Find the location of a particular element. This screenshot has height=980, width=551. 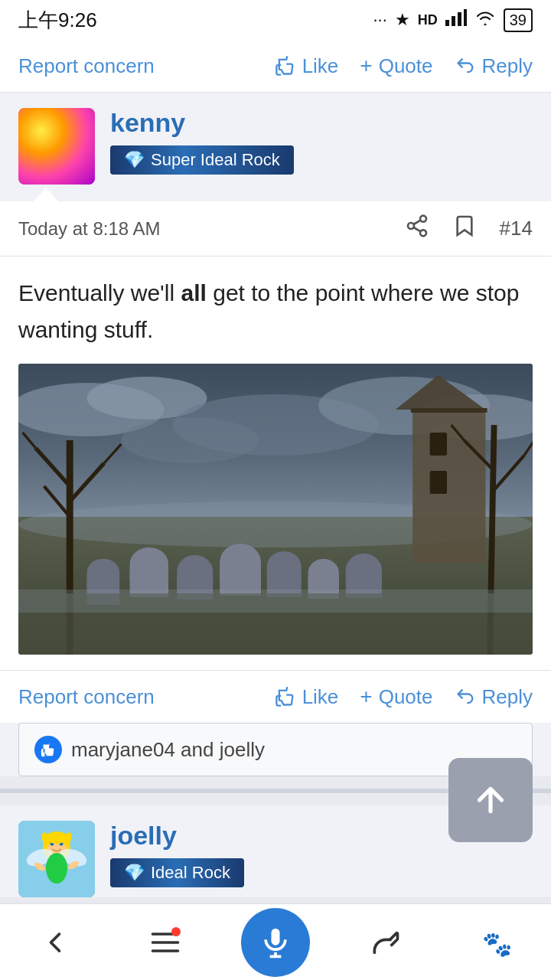

likes-thumb-icon is located at coordinates (48, 750).